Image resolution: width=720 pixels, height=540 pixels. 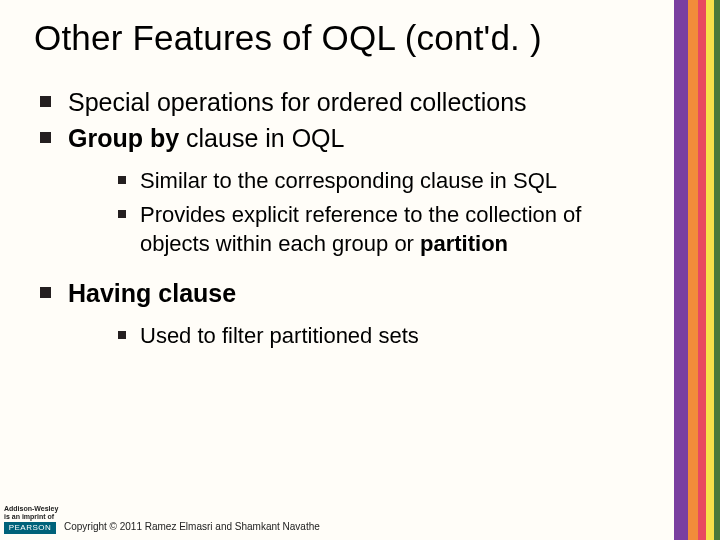 What do you see at coordinates (702, 270) in the screenshot?
I see `stripe-red` at bounding box center [702, 270].